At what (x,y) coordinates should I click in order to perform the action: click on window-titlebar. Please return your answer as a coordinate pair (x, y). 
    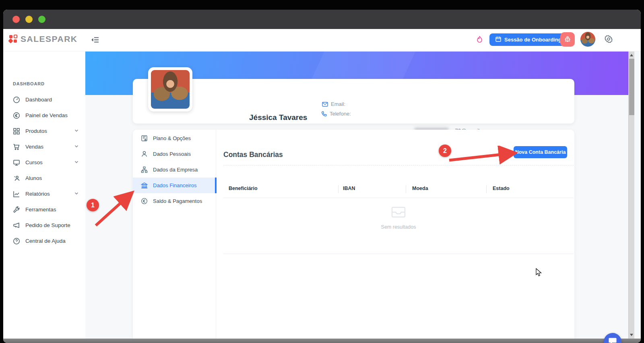
    Looking at the image, I should click on (322, 19).